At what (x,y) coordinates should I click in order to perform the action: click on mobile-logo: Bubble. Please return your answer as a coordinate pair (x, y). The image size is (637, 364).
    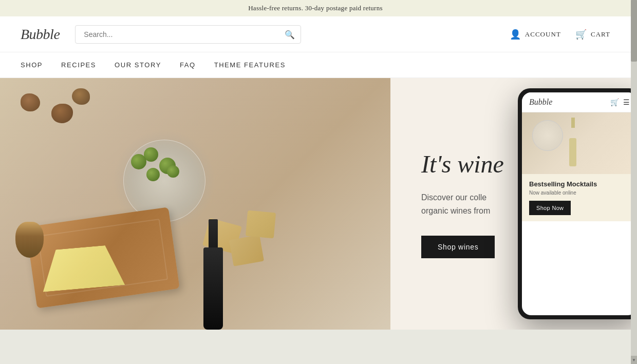
    Looking at the image, I should click on (540, 102).